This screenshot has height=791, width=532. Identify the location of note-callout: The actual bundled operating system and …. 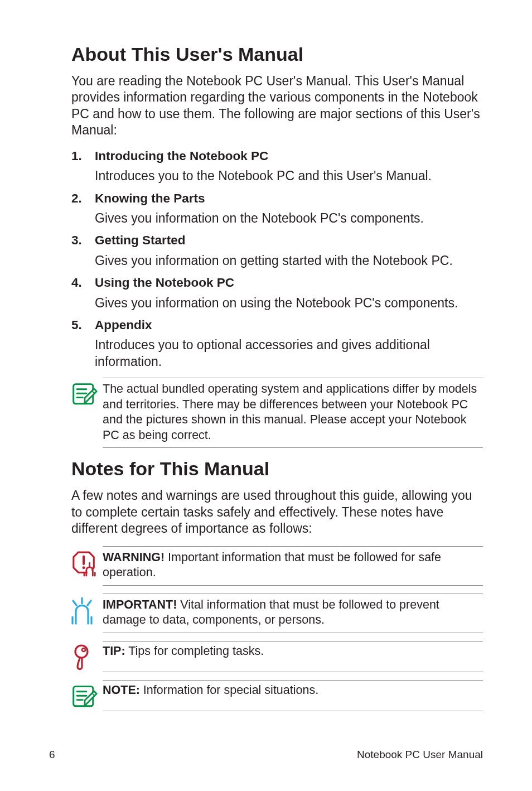
(277, 413).